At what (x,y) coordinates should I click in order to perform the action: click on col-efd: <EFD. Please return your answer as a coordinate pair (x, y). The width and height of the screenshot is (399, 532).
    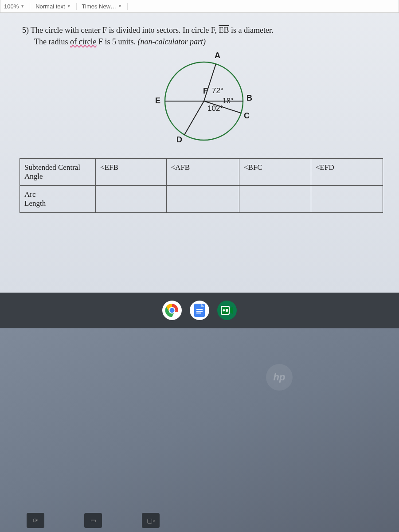
    Looking at the image, I should click on (347, 172).